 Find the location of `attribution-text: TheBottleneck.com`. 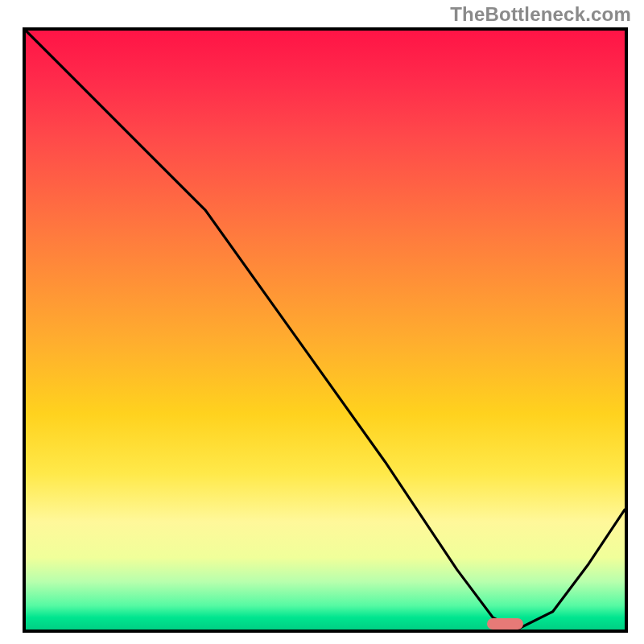

attribution-text: TheBottleneck.com is located at coordinates (541, 14).